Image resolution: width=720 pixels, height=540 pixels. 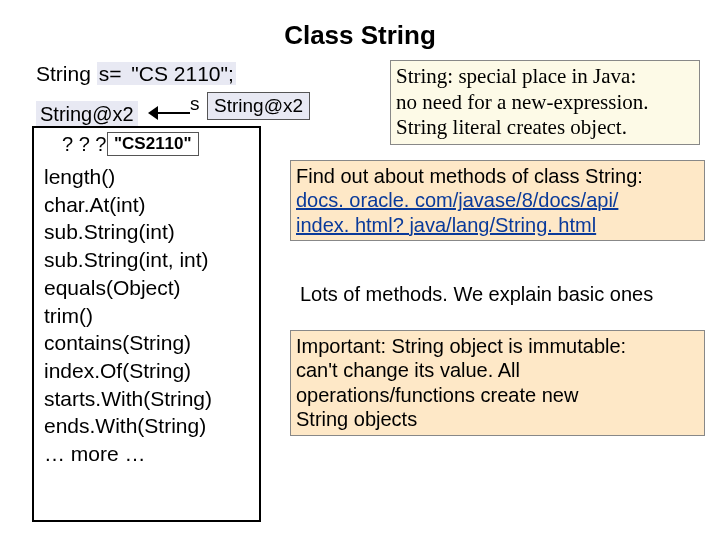 What do you see at coordinates (360, 26) in the screenshot?
I see `slide-title: Class String` at bounding box center [360, 26].